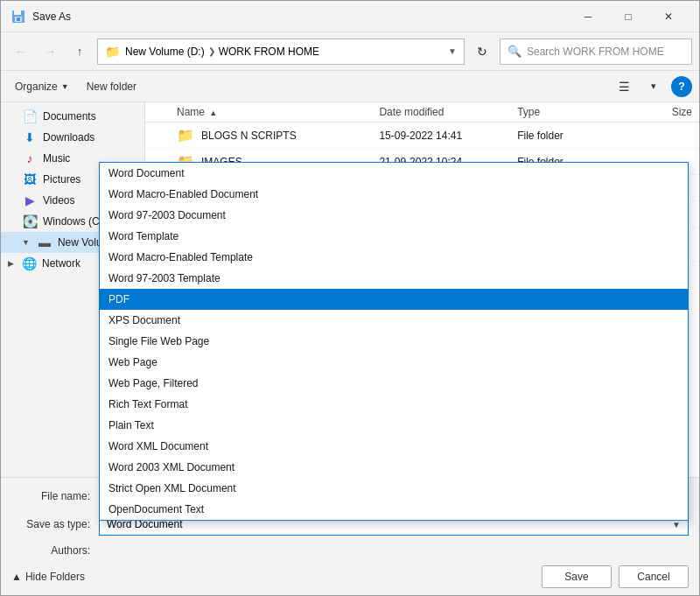  What do you see at coordinates (30, 179) in the screenshot?
I see `pictures-icon: 🖼` at bounding box center [30, 179].